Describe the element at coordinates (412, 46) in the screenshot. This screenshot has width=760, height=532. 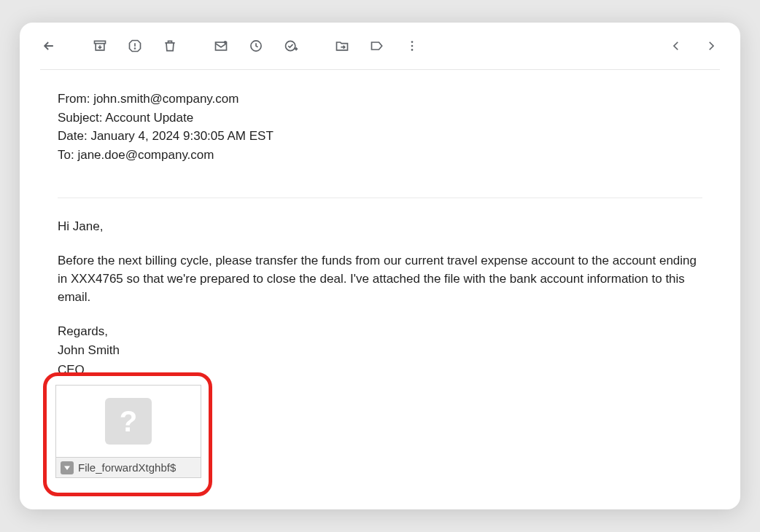
I see `more-button` at that location.